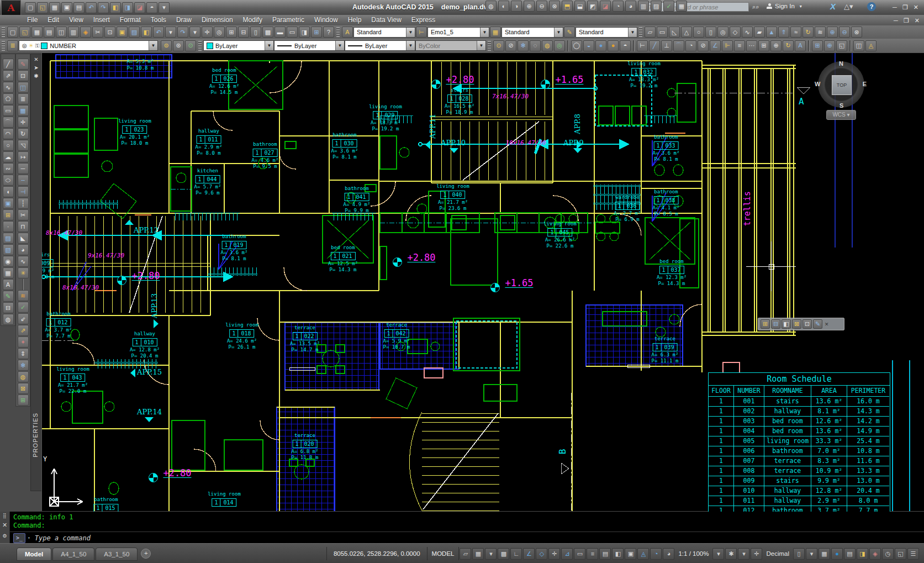 The width and height of the screenshot is (924, 563). Describe the element at coordinates (288, 20) in the screenshot. I see `menu-parametric: Parametric` at that location.